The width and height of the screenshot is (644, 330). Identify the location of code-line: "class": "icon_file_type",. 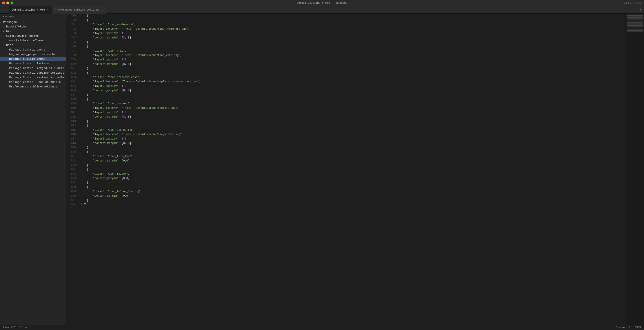
(354, 156).